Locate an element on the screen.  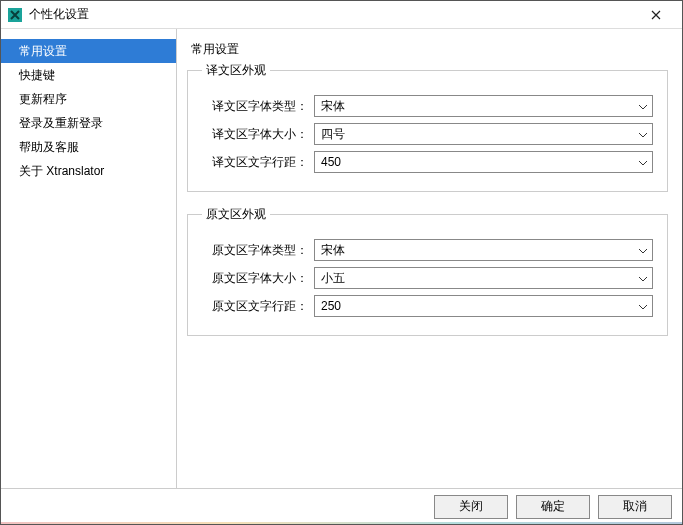
cancel-button: 取消 is located at coordinates (635, 507).